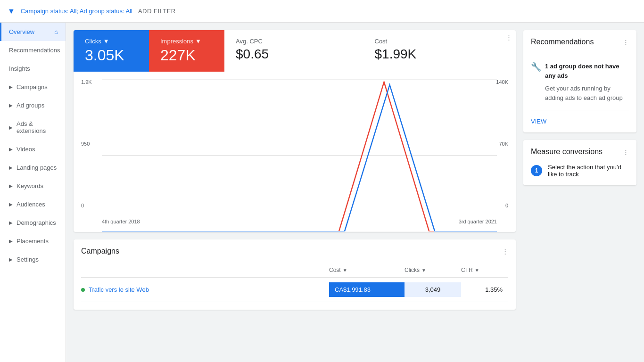 The width and height of the screenshot is (644, 362). Describe the element at coordinates (37, 168) in the screenshot. I see `landing-pages-label: Landing pages` at that location.